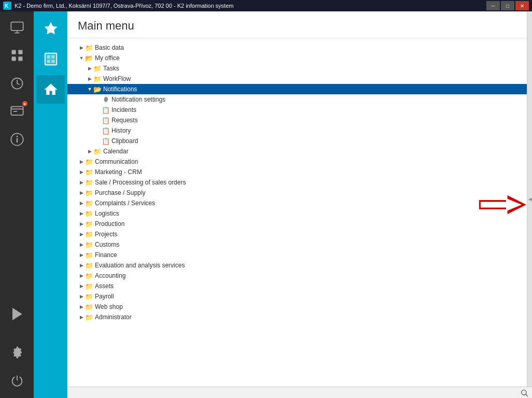  What do you see at coordinates (300, 58) in the screenshot?
I see `tree-item-my-office: ▼ 📂 My office` at bounding box center [300, 58].